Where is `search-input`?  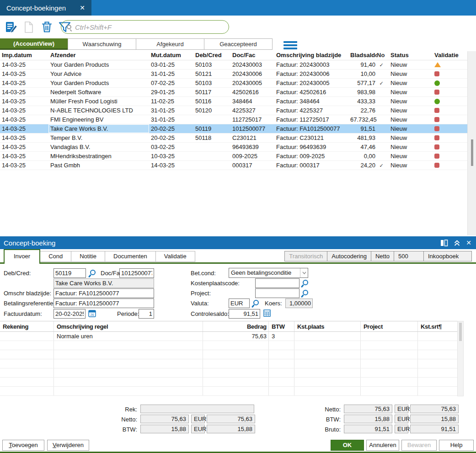 search-input is located at coordinates (144, 27).